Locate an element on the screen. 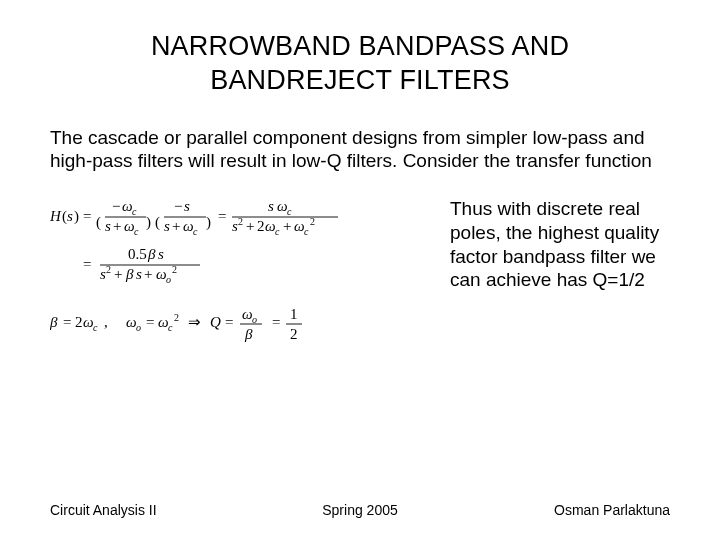 The height and width of the screenshot is (540, 720). title-line-2: BANDREJECT FILTERS is located at coordinates (360, 80).